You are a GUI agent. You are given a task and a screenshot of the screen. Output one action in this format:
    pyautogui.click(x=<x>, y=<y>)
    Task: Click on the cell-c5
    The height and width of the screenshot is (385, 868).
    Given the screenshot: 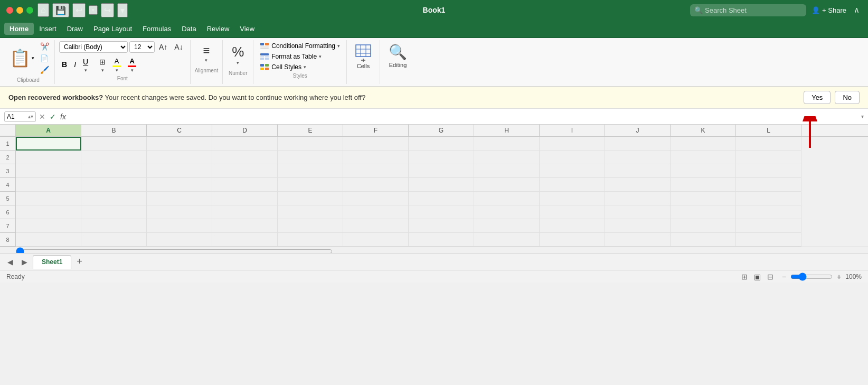 What is the action you would take?
    pyautogui.click(x=180, y=199)
    